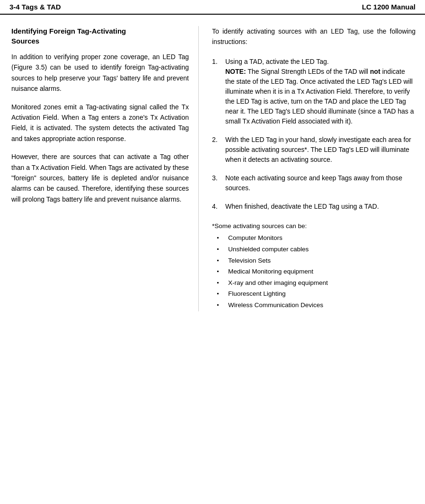  Describe the element at coordinates (100, 73) in the screenshot. I see `paragraph-1: In addition to verifying proper zone cov…` at that location.